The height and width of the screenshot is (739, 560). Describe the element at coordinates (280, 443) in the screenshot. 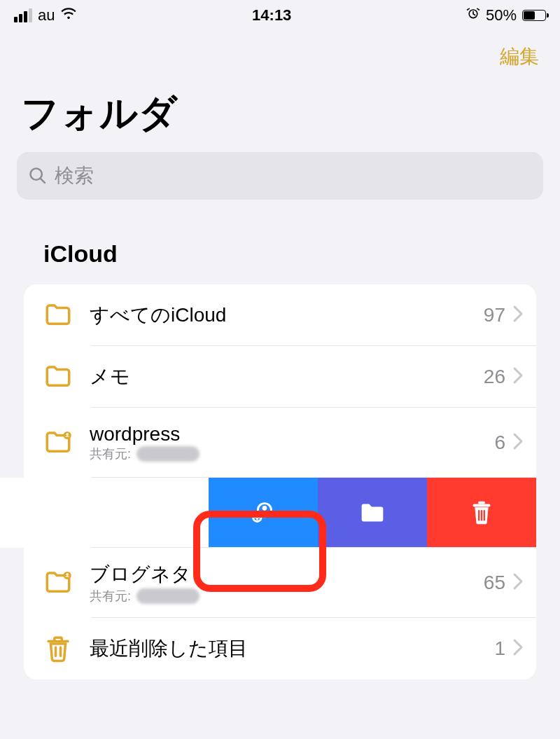

I see `folder-row-wordpress: wordpress 共有元: 6` at that location.